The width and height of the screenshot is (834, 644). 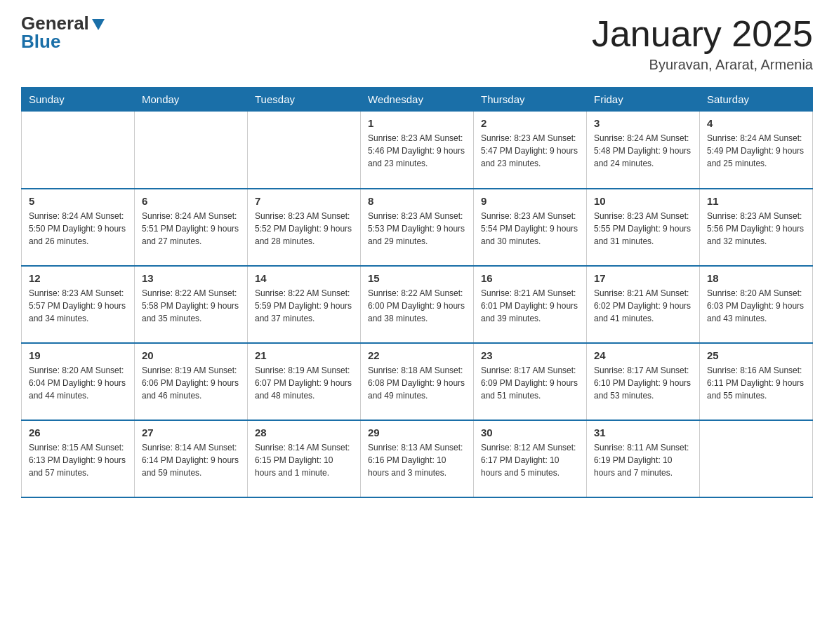 I want to click on calendar-cell: 15Sunrise: 8:22 AM Sunset: 6:00 PM Dayli…, so click(x=417, y=304).